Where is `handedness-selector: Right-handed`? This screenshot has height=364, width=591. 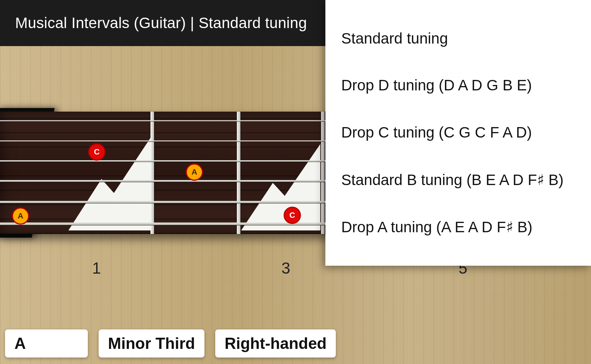 handedness-selector: Right-handed is located at coordinates (276, 343).